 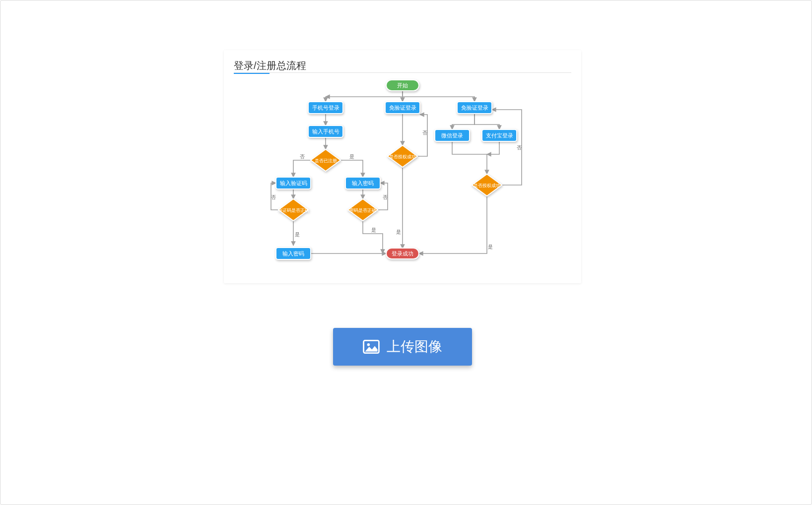 What do you see at coordinates (403, 253) in the screenshot?
I see `svg-text: 登录成功` at bounding box center [403, 253].